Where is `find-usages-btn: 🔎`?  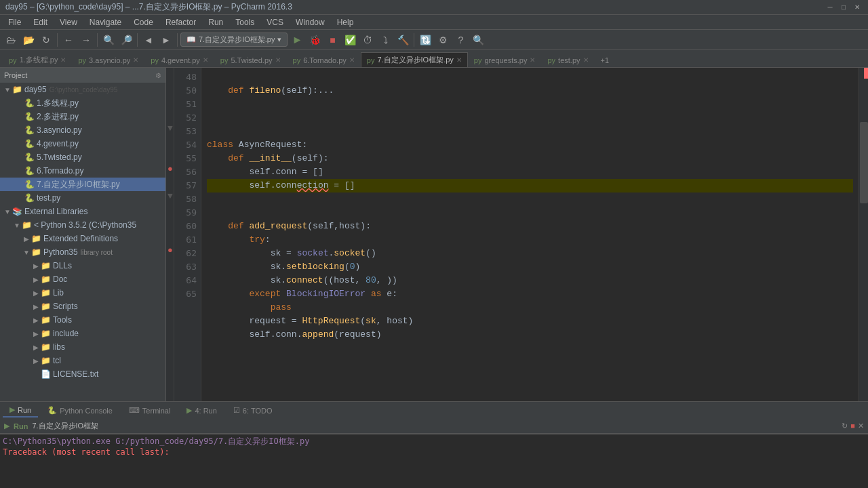 find-usages-btn: 🔎 is located at coordinates (126, 40).